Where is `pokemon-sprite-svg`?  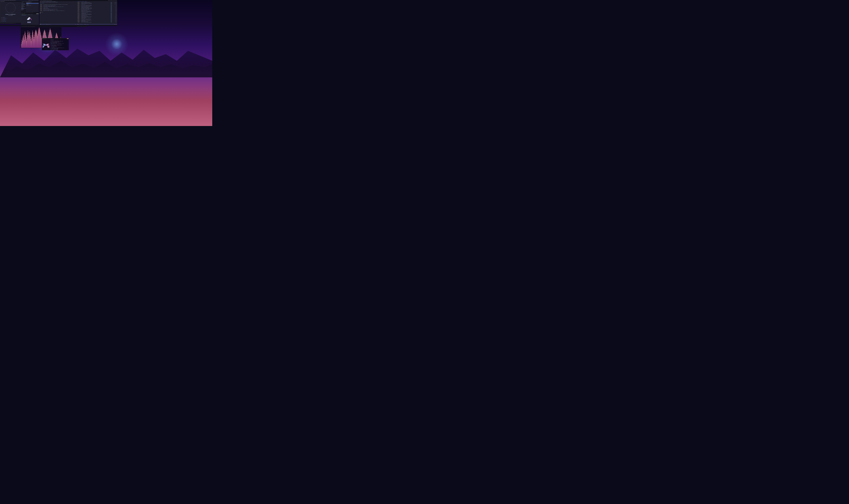 pokemon-sprite-svg is located at coordinates (30, 20).